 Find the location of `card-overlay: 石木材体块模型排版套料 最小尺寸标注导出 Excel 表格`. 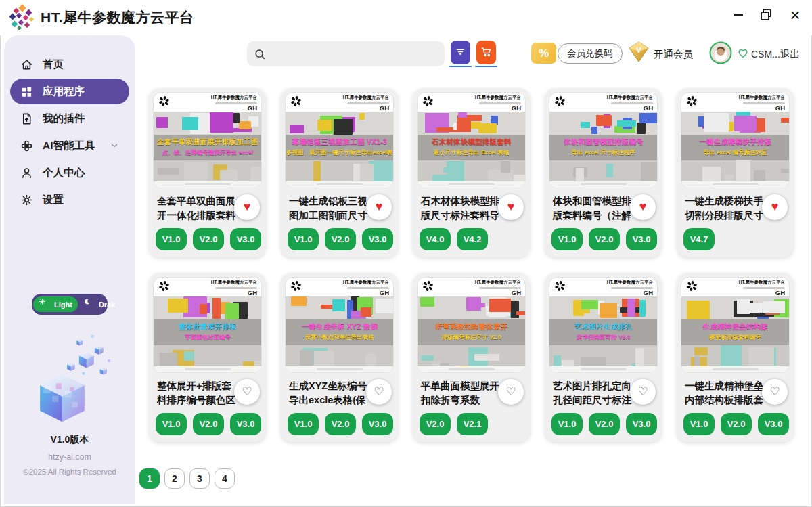

card-overlay: 石木材体块模型排版套料 最小尺寸标注导出 Excel 表格 is located at coordinates (471, 148).